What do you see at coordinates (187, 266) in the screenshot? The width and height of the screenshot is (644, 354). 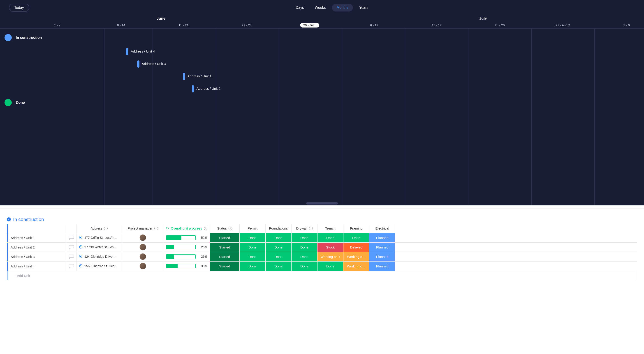 I see `progress-cell: 39%` at bounding box center [187, 266].